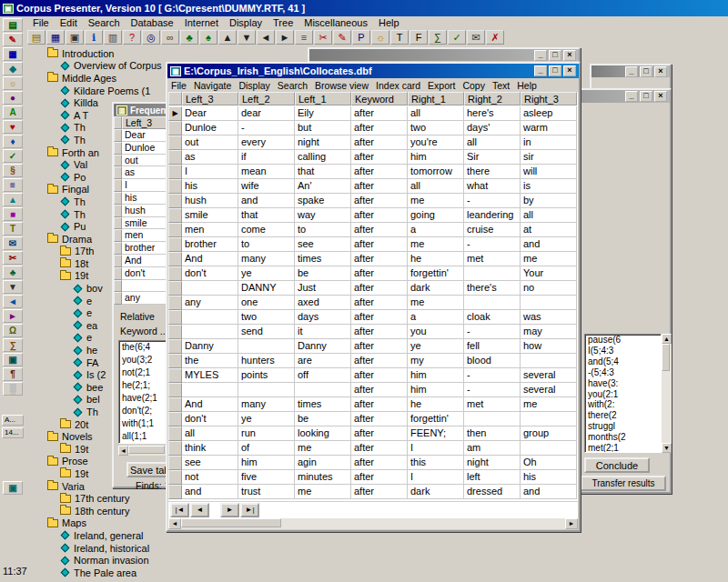 This screenshot has width=728, height=582. Describe the element at coordinates (69, 23) in the screenshot. I see `menu-edit: Edit` at that location.